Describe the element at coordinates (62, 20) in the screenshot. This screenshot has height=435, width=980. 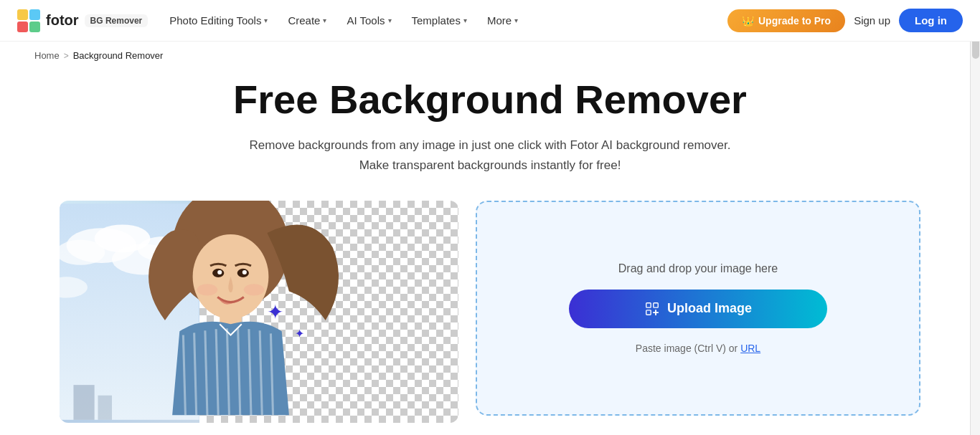
I see `logo-text: fotor` at that location.